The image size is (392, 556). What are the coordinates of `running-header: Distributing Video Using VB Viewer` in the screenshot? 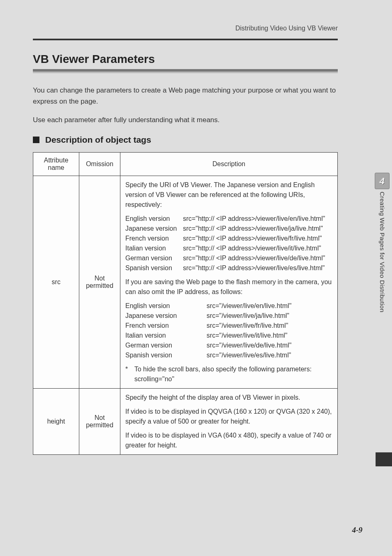 It's located at (200, 28).